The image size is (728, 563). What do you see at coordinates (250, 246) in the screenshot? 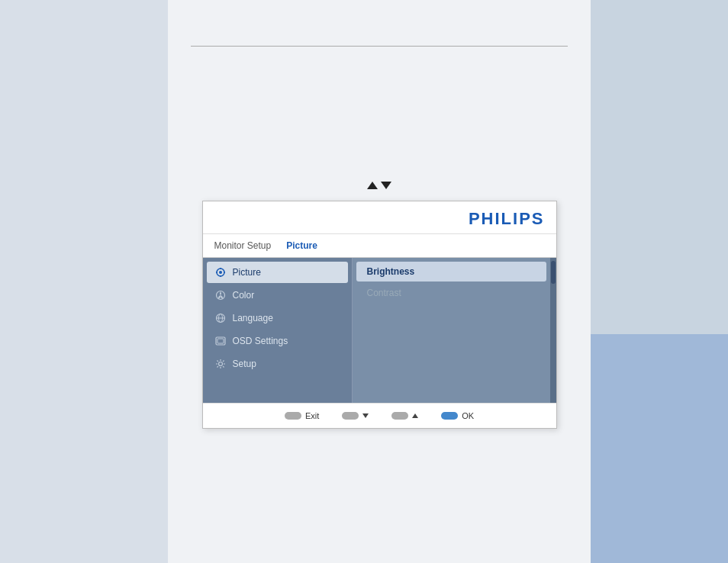
I see `osd-nav-monitor-setup: Monitor Setup` at bounding box center [250, 246].